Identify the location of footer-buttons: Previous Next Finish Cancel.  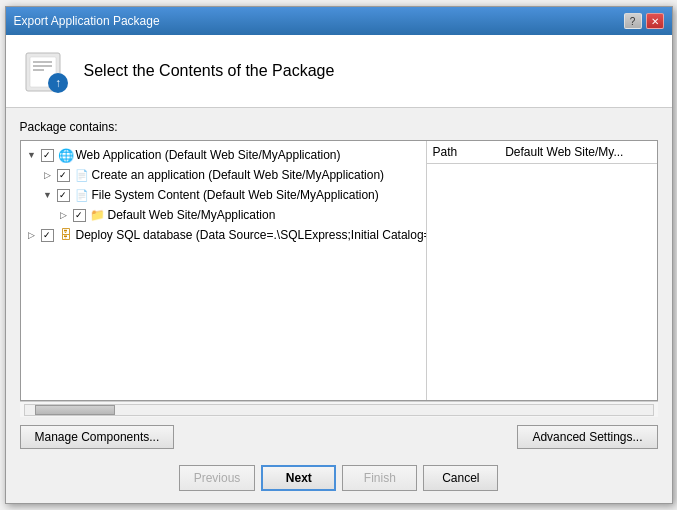
(339, 478).